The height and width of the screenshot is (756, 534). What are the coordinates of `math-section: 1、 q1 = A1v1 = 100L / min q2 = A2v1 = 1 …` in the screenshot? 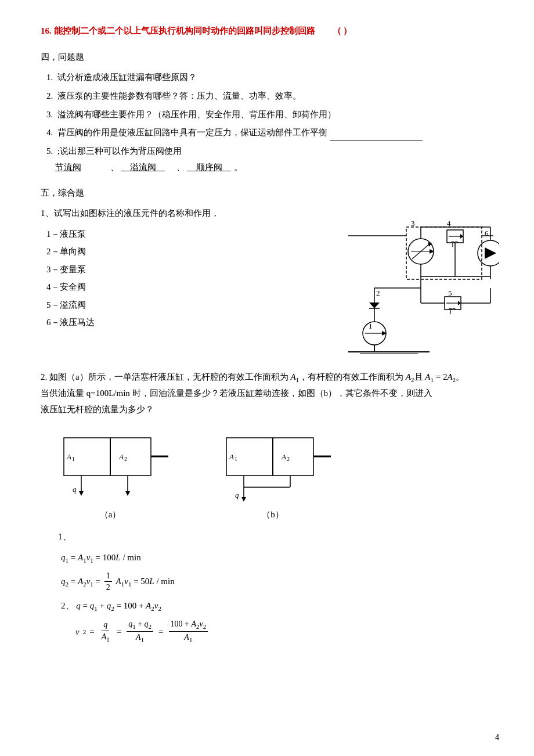 It's located at (276, 586).